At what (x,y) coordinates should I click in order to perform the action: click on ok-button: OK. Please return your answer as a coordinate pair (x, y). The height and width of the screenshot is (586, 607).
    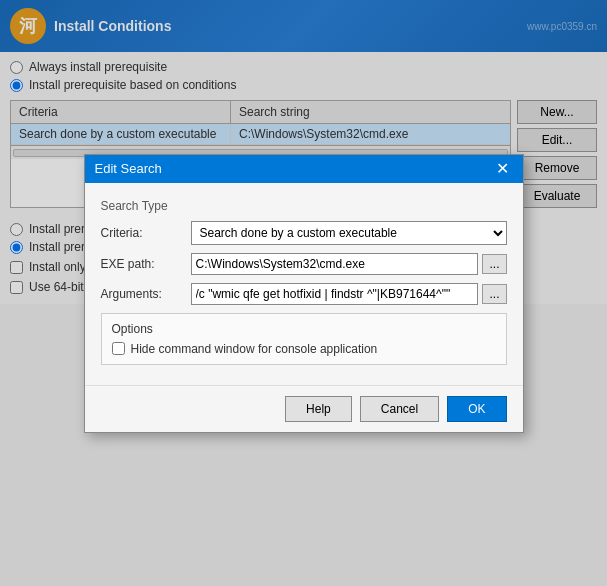
    Looking at the image, I should click on (476, 409).